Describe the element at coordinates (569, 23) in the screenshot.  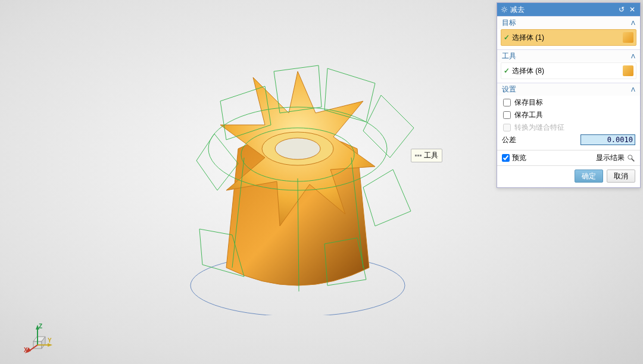
I see `section-target-head: 目标 ᐱ` at that location.